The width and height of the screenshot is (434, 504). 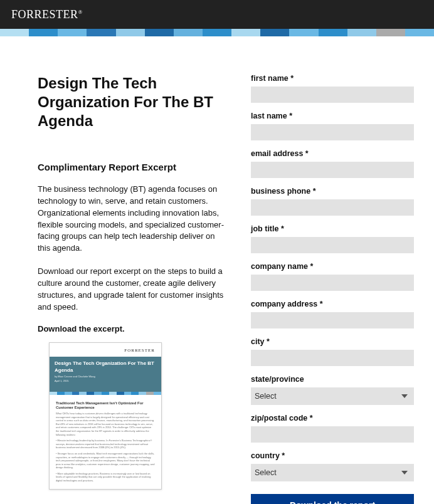 I want to click on company-address-label: company address *, so click(x=332, y=304).